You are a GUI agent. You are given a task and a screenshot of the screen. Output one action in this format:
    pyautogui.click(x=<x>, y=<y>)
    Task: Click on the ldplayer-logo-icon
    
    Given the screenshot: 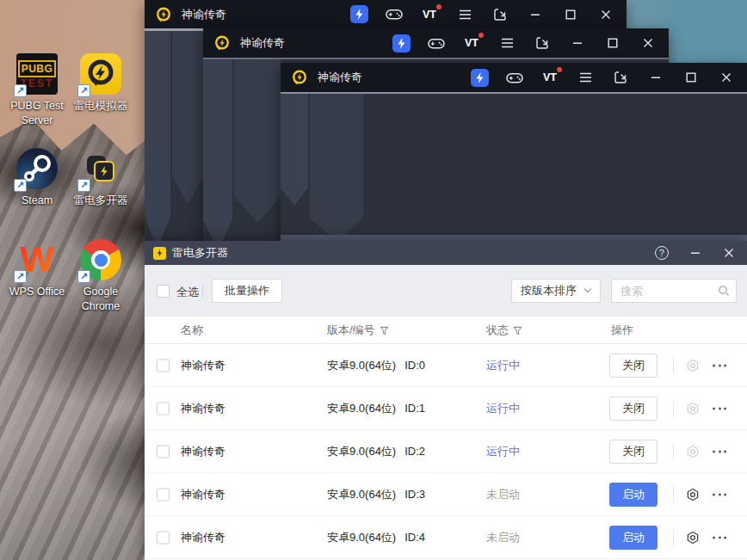 What is the action you would take?
    pyautogui.click(x=164, y=15)
    